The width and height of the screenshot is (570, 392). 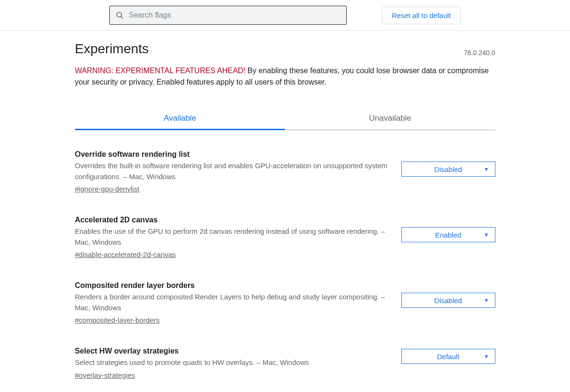 I want to click on flag-text: Select HW overlay strategies Select stra…, so click(x=234, y=363).